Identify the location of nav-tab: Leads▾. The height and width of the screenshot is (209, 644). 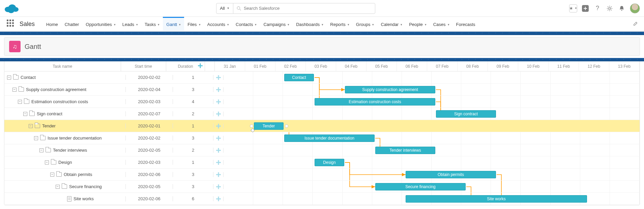
(130, 24).